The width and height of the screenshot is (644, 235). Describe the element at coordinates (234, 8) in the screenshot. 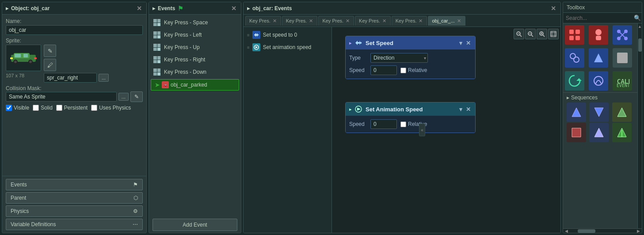

I see `events-panel-close: ✕` at that location.